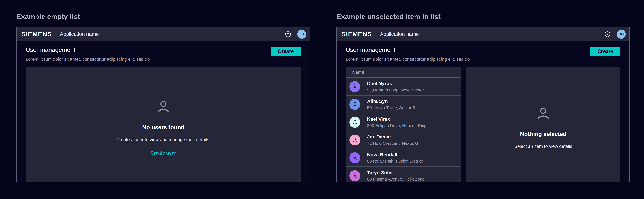 This screenshot has height=199, width=644. What do you see at coordinates (543, 134) in the screenshot?
I see `nothing-selected-title: Nothing selected` at bounding box center [543, 134].